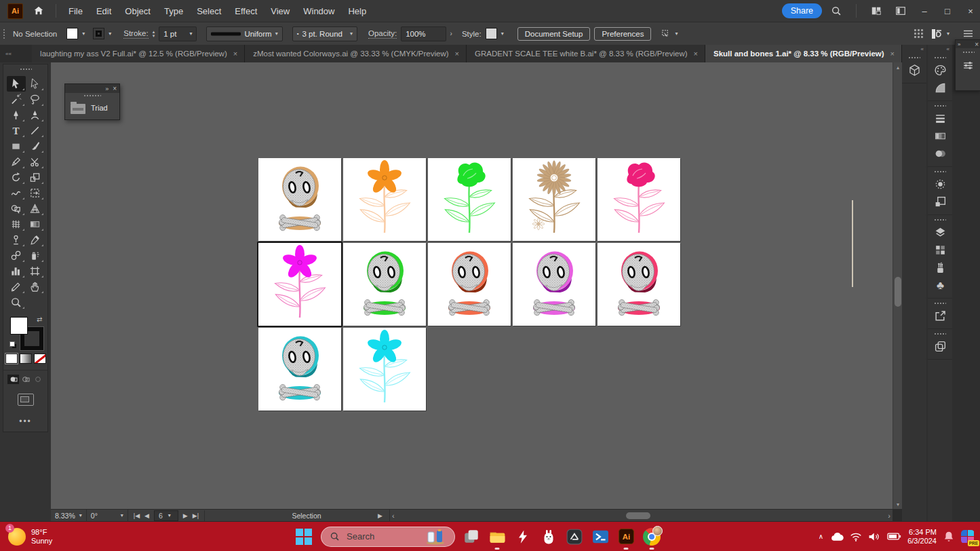 This screenshot has height=551, width=980. Describe the element at coordinates (107, 89) in the screenshot. I see `triad-collapse-icon: »` at that location.